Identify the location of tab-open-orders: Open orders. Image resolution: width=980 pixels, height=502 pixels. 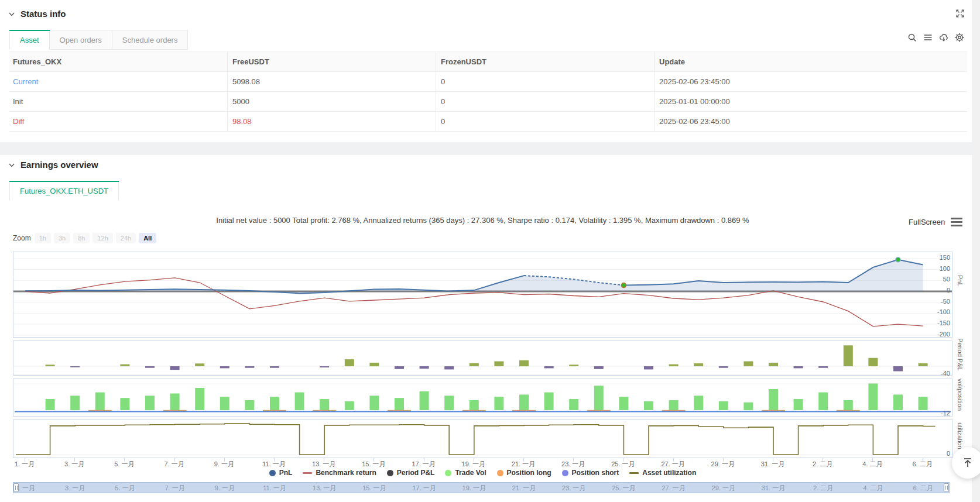
(81, 40).